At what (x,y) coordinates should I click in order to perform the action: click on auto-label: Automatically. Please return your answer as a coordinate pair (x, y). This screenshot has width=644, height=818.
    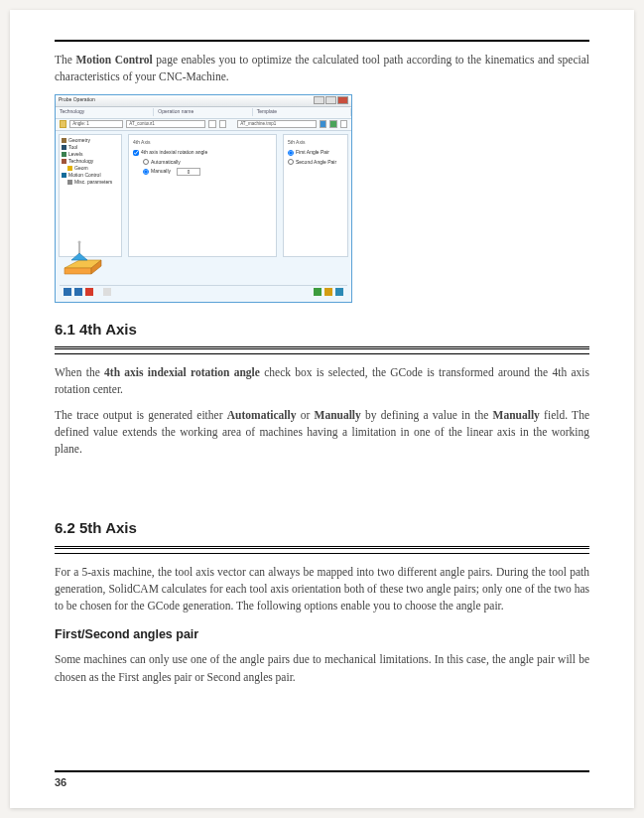
    Looking at the image, I should click on (166, 163).